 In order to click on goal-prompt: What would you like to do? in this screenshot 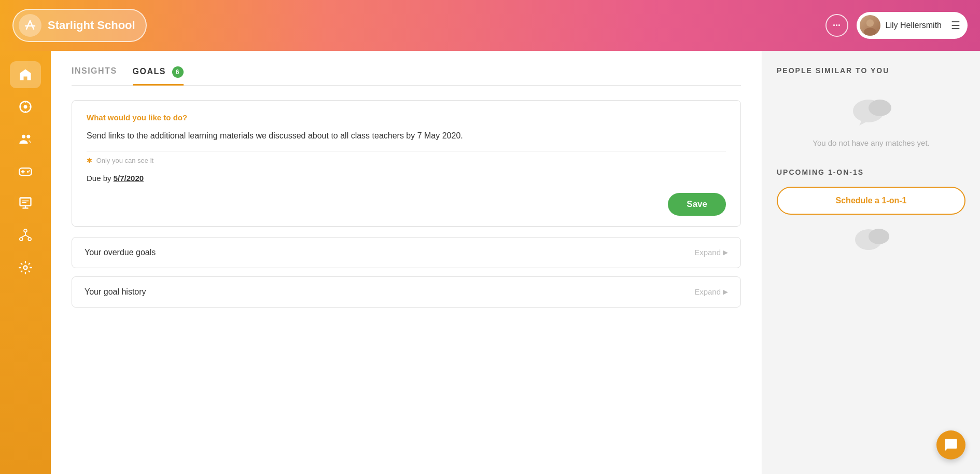, I will do `click(407, 117)`.